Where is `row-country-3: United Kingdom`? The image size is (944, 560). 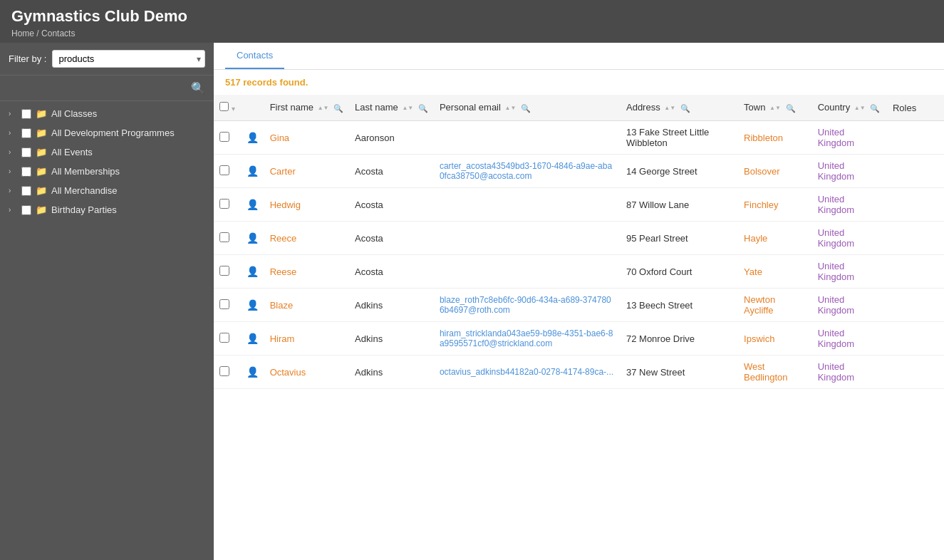 row-country-3: United Kingdom is located at coordinates (849, 238).